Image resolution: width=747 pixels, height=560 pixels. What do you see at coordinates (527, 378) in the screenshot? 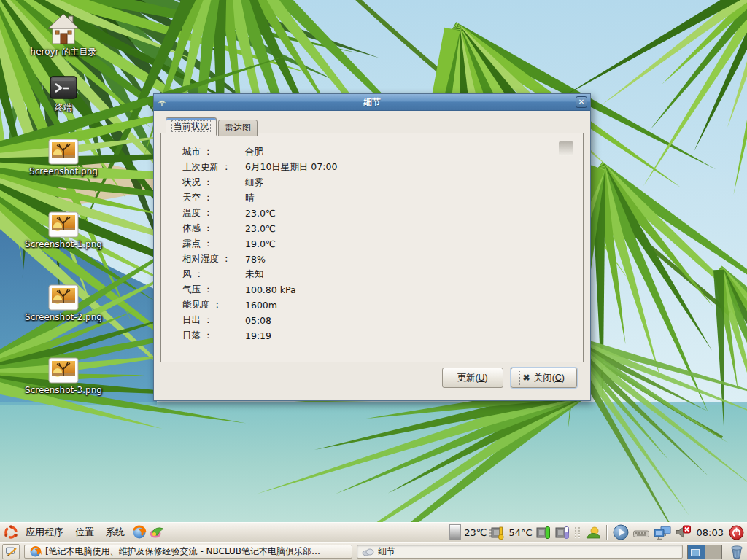
I see `close-icon: ✖` at bounding box center [527, 378].